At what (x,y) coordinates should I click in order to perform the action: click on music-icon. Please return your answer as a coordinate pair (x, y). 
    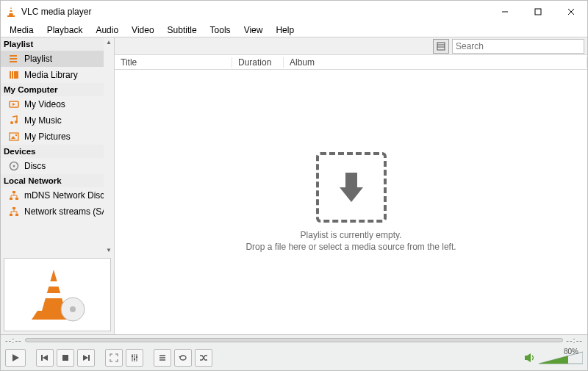
    Looking at the image, I should click on (14, 120).